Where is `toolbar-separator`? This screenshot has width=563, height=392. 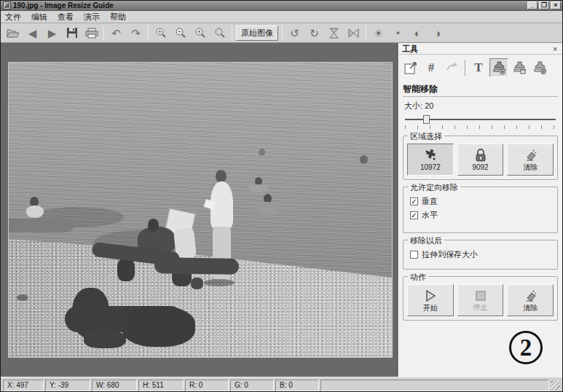 toolbar-separator is located at coordinates (283, 33).